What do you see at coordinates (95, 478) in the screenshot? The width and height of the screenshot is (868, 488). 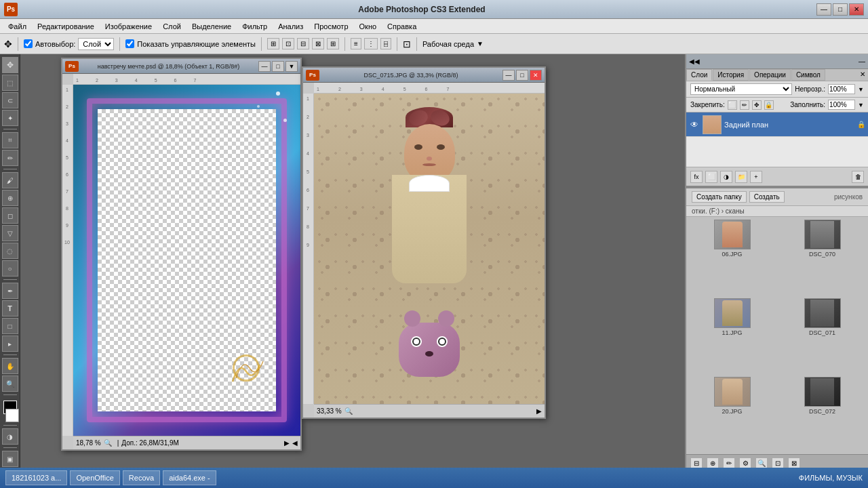 I see `taskbar-item-1: OpenOffice` at bounding box center [95, 478].